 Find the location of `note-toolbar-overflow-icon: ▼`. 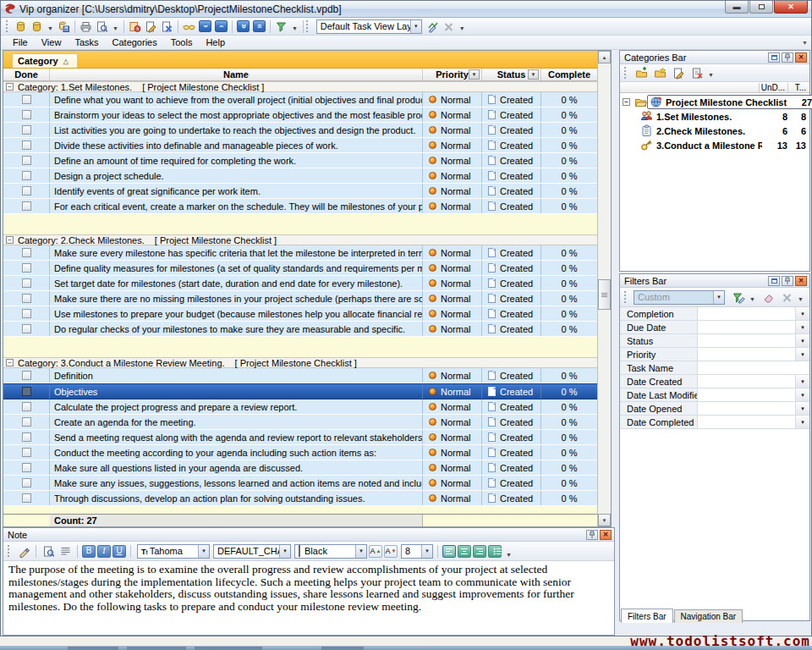

note-toolbar-overflow-icon: ▼ is located at coordinates (509, 555).